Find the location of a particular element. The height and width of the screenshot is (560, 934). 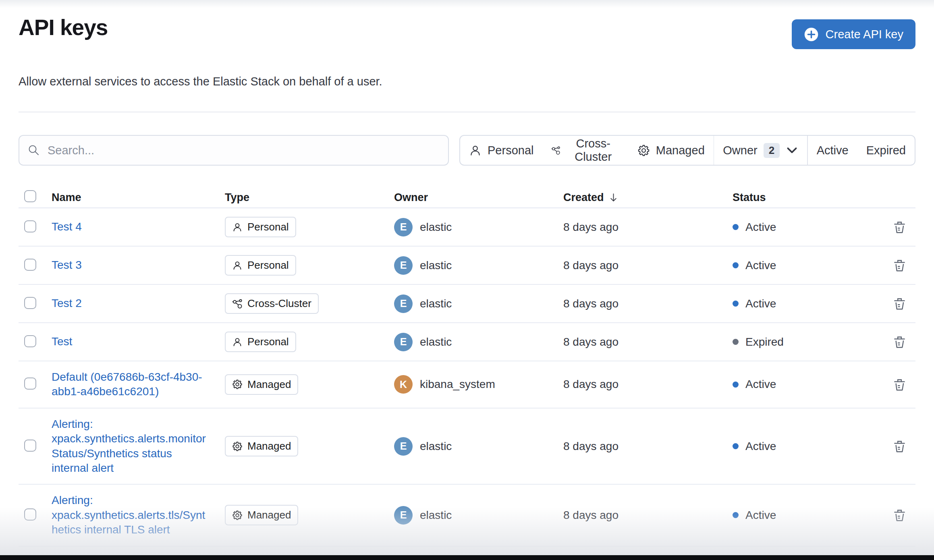

search-icon is located at coordinates (34, 150).